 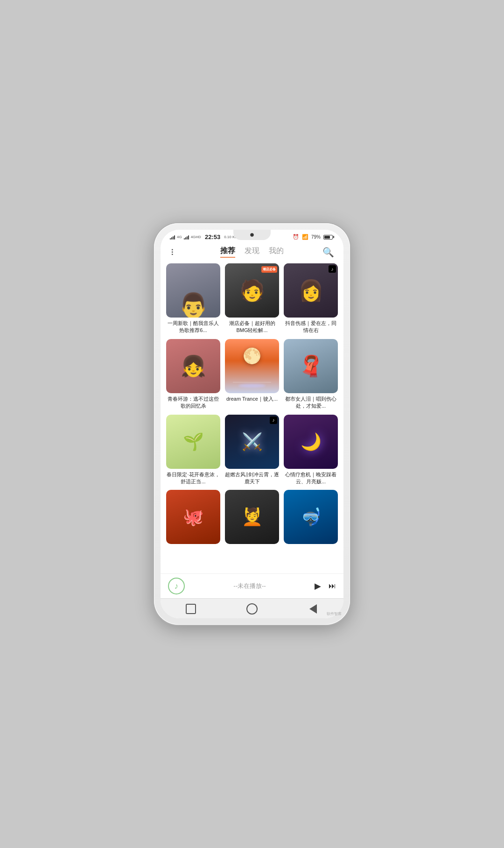 I want to click on filter-icon: ⫶, so click(x=177, y=252).